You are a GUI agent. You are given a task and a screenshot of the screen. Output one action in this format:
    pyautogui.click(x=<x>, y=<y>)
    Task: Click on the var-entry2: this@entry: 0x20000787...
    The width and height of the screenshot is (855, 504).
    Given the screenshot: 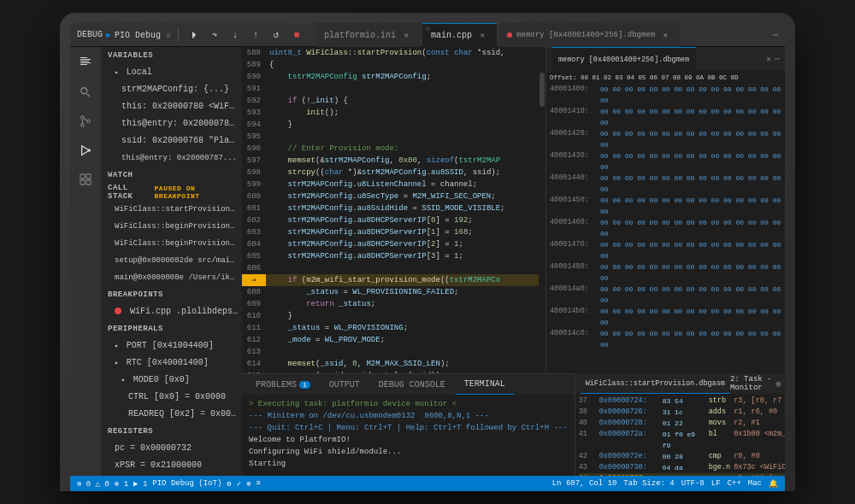 What is the action you would take?
    pyautogui.click(x=171, y=158)
    